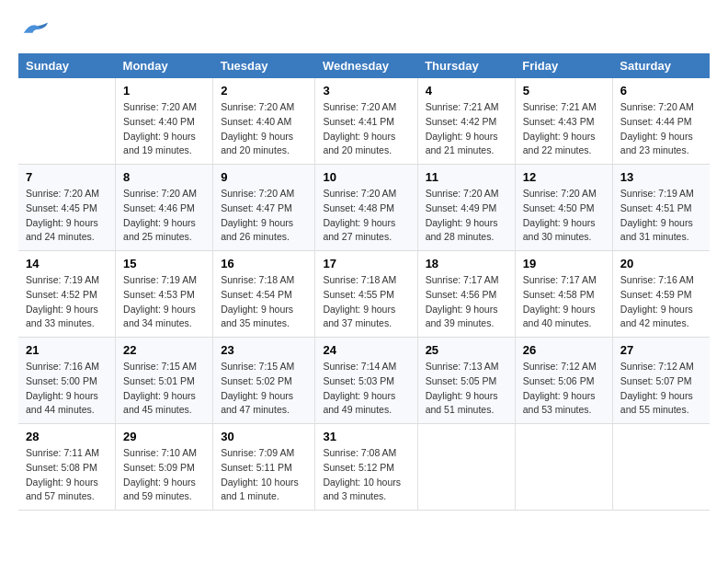  What do you see at coordinates (67, 381) in the screenshot?
I see `calendar-cell: 21Sunrise: 7:16 AMSunset: 5:00 PMDayligh…` at bounding box center [67, 381].